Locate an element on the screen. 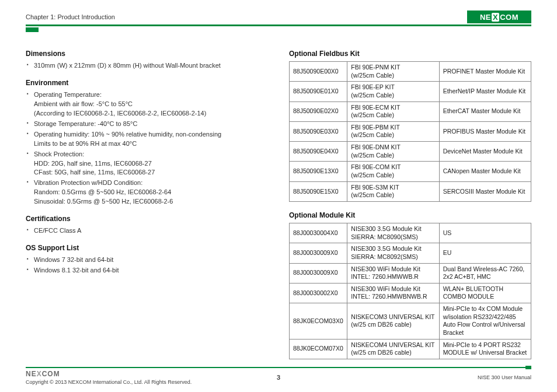 The image size is (557, 392). environment-heading: Environment is located at coordinates (147, 83).